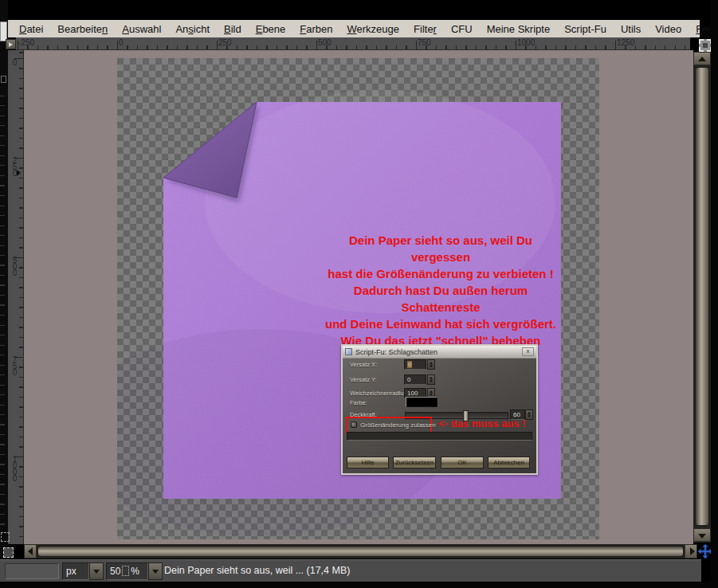 The image size is (718, 588). I want to click on status-message: Dein Paper sieht so aus, weil ... (17,4 …, so click(257, 570).